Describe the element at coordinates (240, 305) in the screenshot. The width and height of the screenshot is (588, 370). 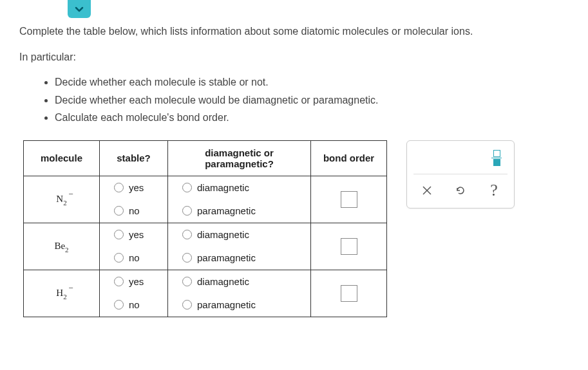
I see `radio-paramagnetic-2: paramagnetic` at that location.